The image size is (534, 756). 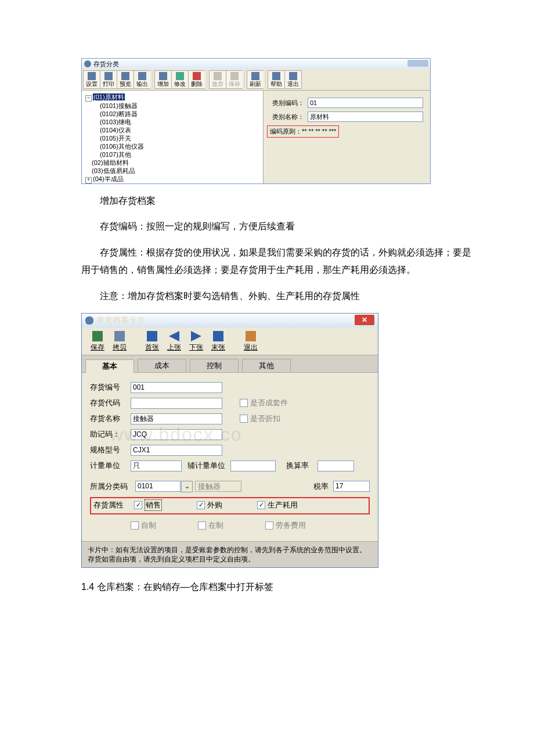 What do you see at coordinates (286, 117) in the screenshot?
I see `field-label: 类别名称：` at bounding box center [286, 117].